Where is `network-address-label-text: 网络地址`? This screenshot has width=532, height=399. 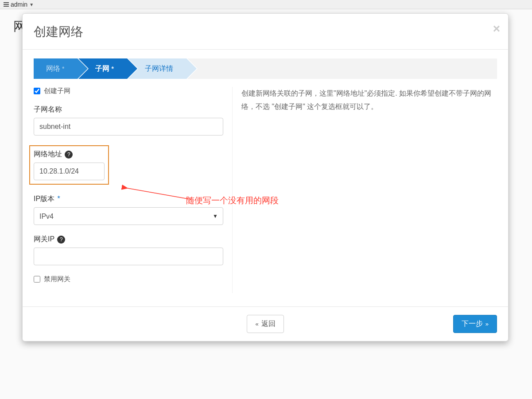
network-address-label-text: 网络地址 is located at coordinates (48, 154).